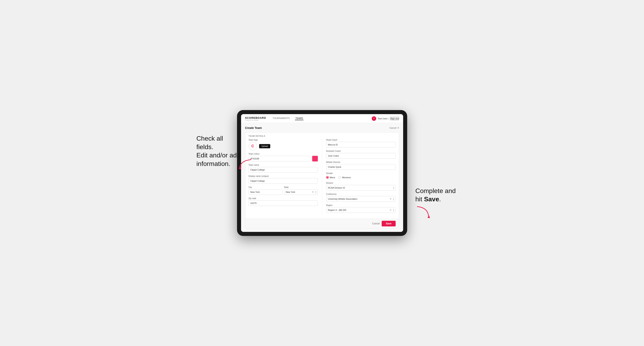  Describe the element at coordinates (361, 183) in the screenshot. I see `division-label: Division` at that location.